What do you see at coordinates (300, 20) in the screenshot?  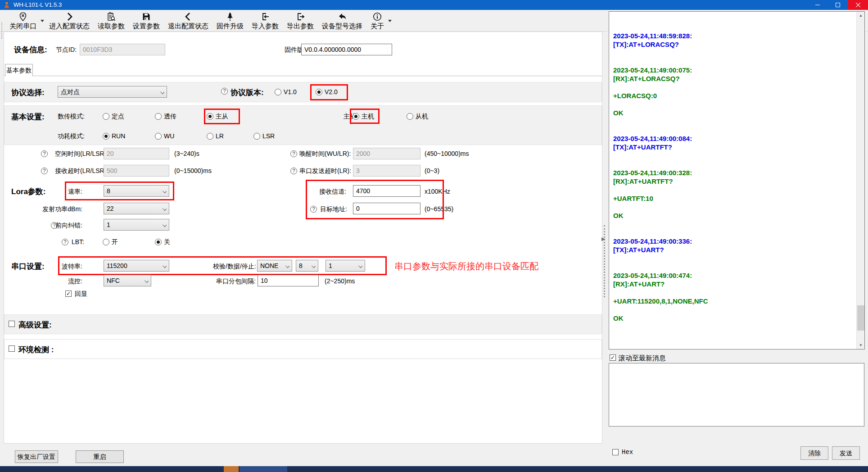 I see `export-params-button: 导出参数` at bounding box center [300, 20].